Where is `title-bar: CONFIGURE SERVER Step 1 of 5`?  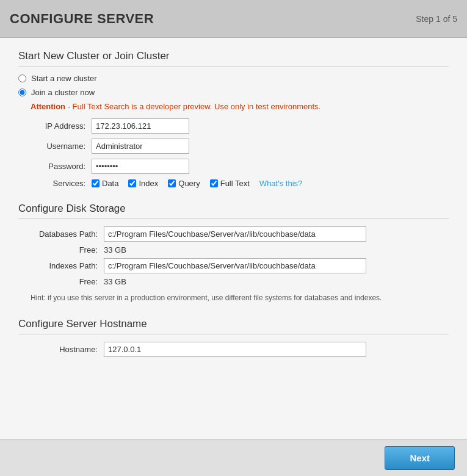 title-bar: CONFIGURE SERVER Step 1 of 5 is located at coordinates (233, 19).